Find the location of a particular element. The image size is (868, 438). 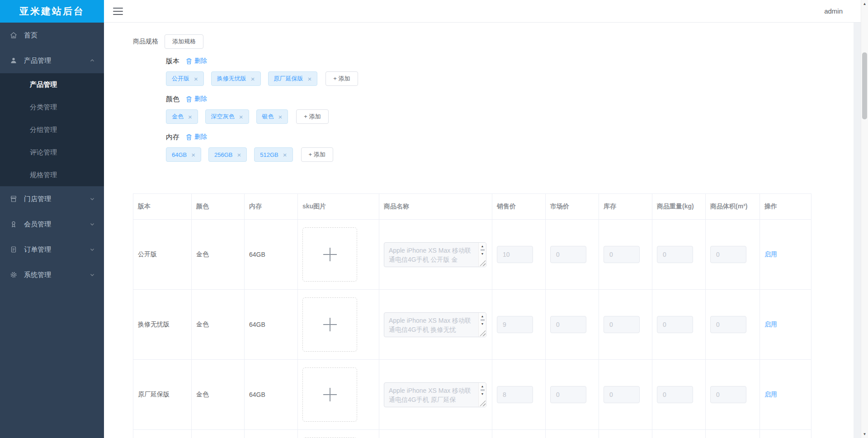

product-name-textarea: Apple iPhone XS Max 移动联通电信4G手机 公开版 金 ▲ ▼ is located at coordinates (435, 255).